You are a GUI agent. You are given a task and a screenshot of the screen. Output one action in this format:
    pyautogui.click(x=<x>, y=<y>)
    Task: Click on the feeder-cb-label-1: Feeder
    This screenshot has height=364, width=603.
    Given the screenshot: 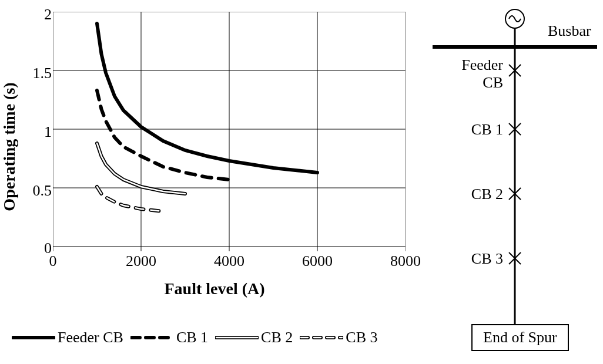 What is the action you would take?
    pyautogui.click(x=482, y=65)
    